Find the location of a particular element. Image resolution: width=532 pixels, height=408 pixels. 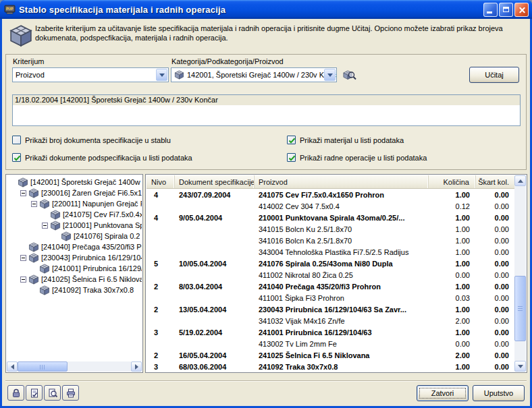

product-cube-icon is located at coordinates (180, 75).